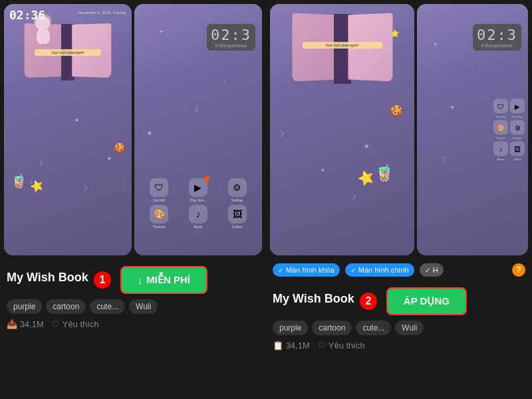 This screenshot has height=399, width=532. Describe the element at coordinates (443, 160) in the screenshot. I see `hs2-moon-1: ☽` at that location.